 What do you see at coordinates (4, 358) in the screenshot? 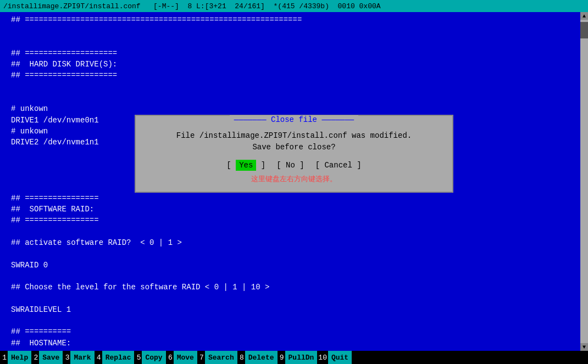
I see `key-num-1: 1` at bounding box center [4, 358].